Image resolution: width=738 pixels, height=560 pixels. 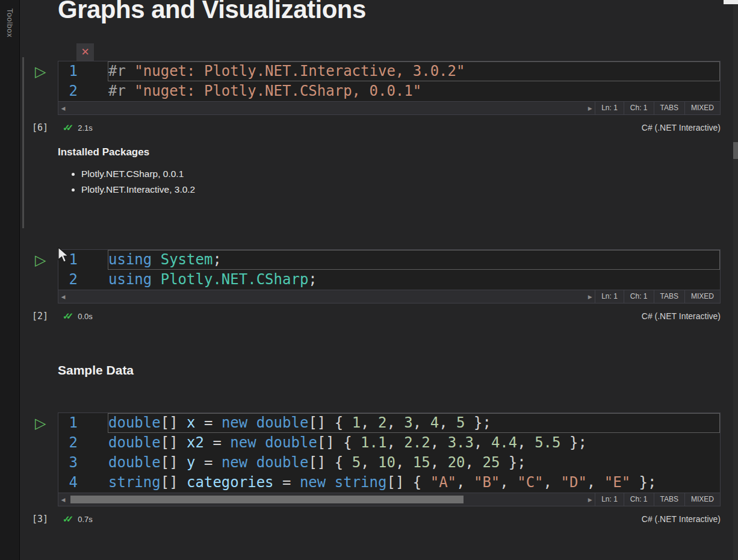 What do you see at coordinates (267, 500) in the screenshot?
I see `horizontal-scrollbar-thumb` at bounding box center [267, 500].